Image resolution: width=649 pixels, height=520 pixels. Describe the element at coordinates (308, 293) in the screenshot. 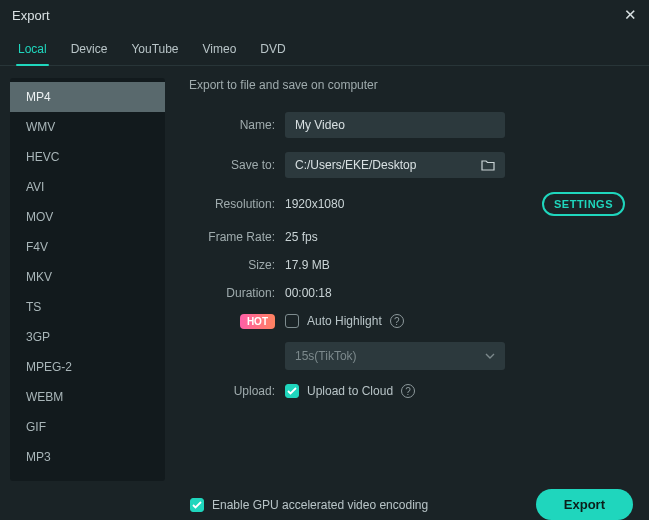

I see `duration-value: 00:00:18` at that location.